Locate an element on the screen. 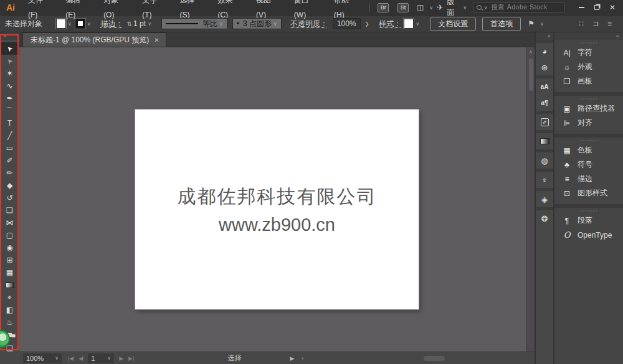 This screenshot has height=364, width=623. transparency-panel-icon: ◍ is located at coordinates (545, 159).